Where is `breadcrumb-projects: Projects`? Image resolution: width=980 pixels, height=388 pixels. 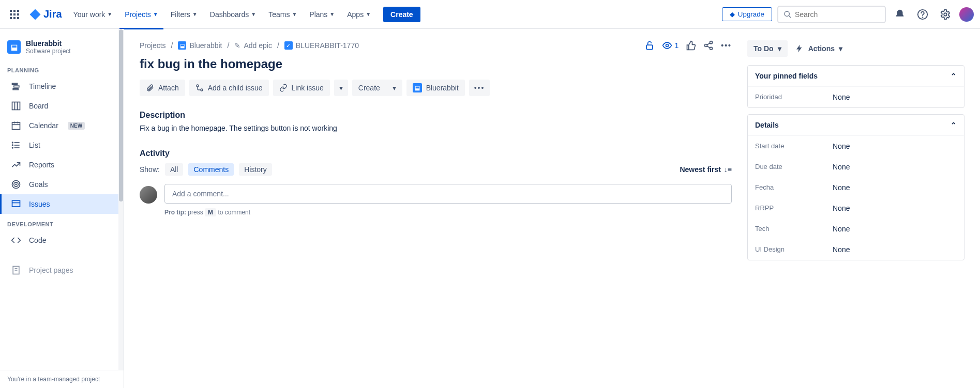 breadcrumb-projects: Projects is located at coordinates (153, 45).